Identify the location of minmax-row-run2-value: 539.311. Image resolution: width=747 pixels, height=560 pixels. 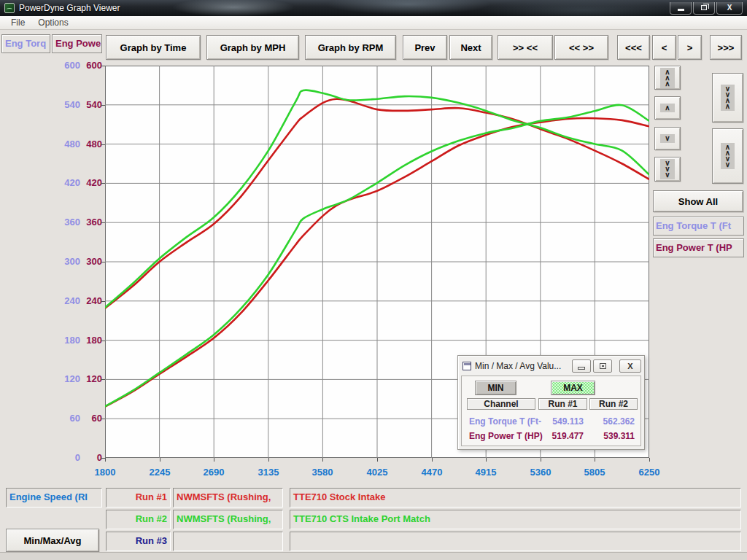
(612, 436).